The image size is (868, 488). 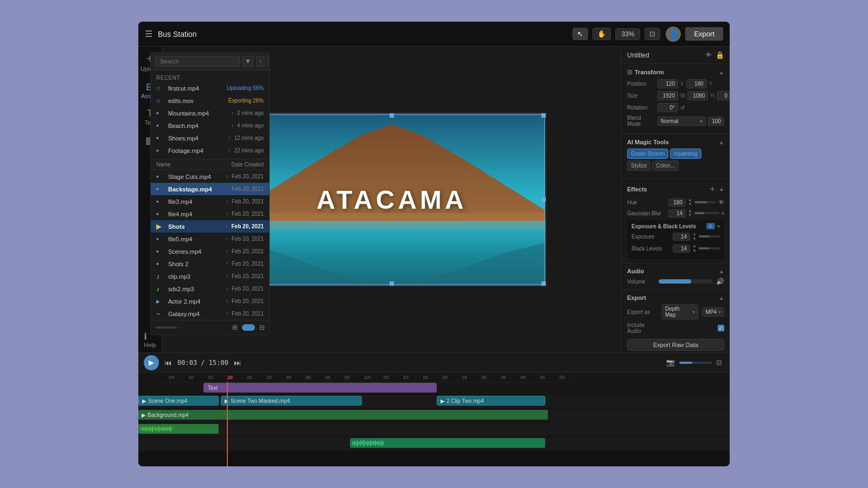 I want to click on blur-spinner: ▲ ▼, so click(x=690, y=213).